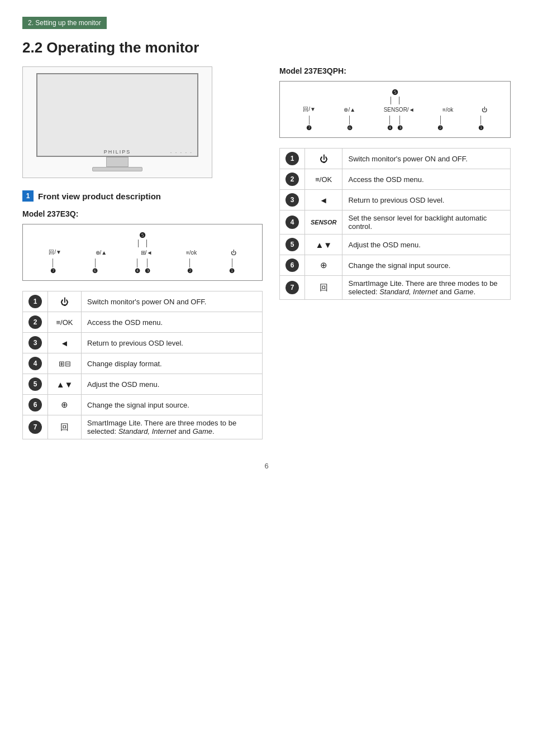 The width and height of the screenshot is (533, 756). What do you see at coordinates (395, 71) in the screenshot?
I see `model-237E3QPH-label: Model 237E3QPH:` at bounding box center [395, 71].